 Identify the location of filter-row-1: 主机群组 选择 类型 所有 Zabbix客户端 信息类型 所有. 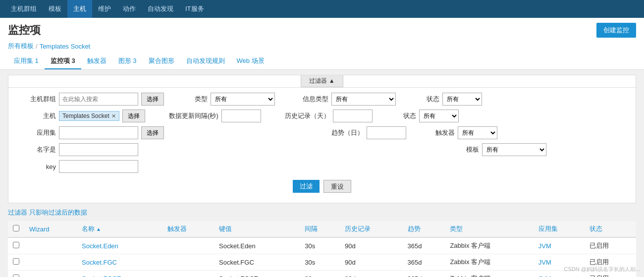
(322, 99).